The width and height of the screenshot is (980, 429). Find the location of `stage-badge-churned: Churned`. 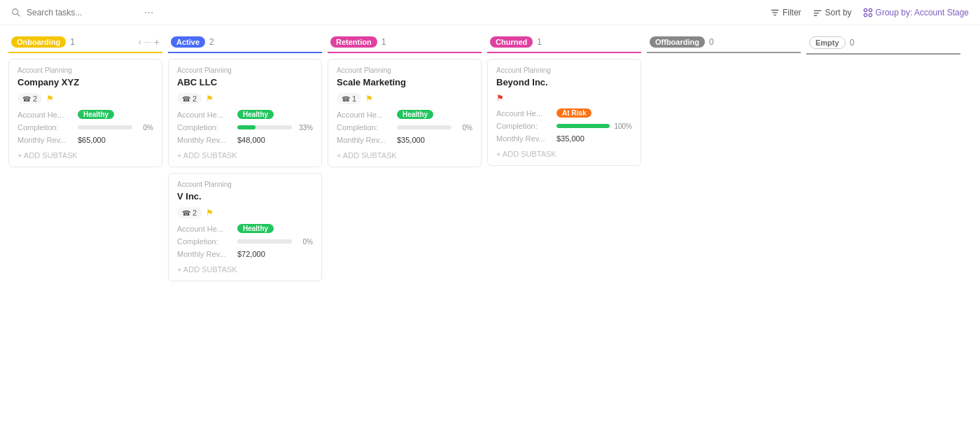

stage-badge-churned: Churned is located at coordinates (511, 42).